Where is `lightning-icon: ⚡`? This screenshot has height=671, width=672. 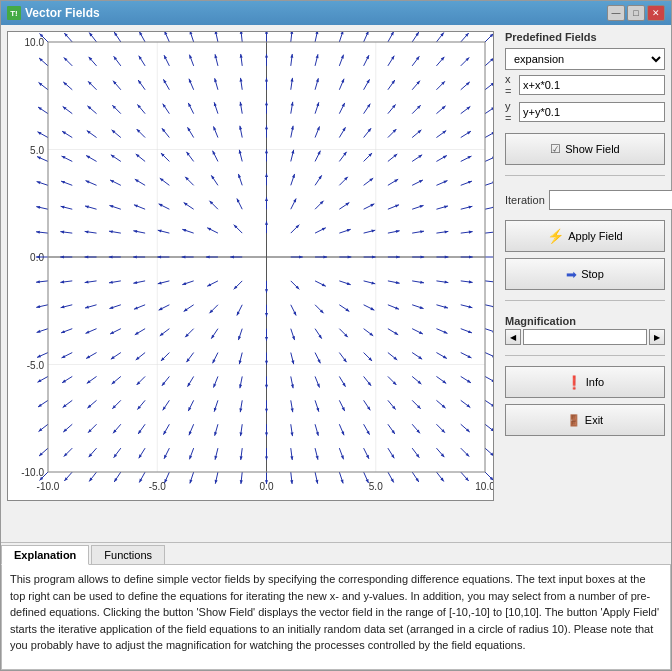
lightning-icon: ⚡ is located at coordinates (556, 236).